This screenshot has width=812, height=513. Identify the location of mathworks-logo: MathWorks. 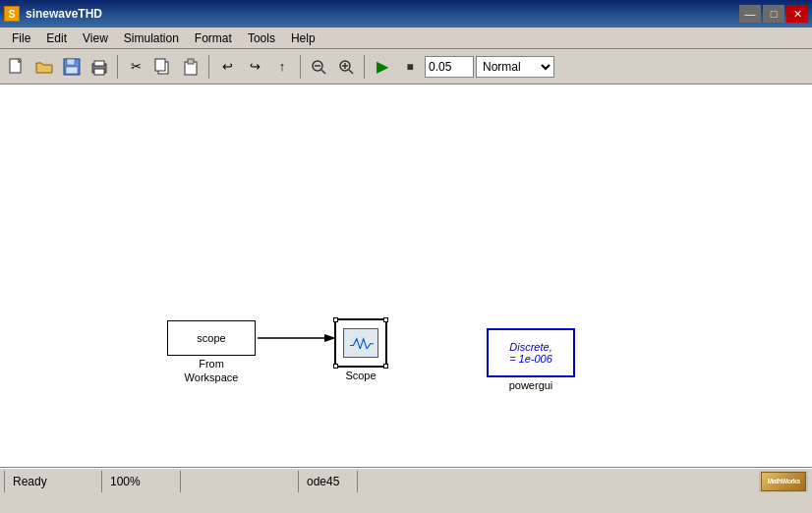
(783, 482).